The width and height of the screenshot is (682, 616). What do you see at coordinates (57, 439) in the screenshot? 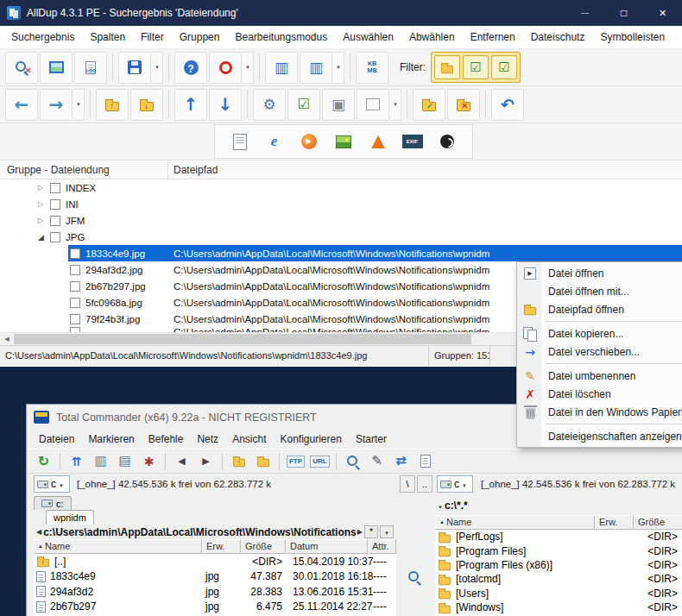
I see `tc-menu-dateien: Dateien` at bounding box center [57, 439].